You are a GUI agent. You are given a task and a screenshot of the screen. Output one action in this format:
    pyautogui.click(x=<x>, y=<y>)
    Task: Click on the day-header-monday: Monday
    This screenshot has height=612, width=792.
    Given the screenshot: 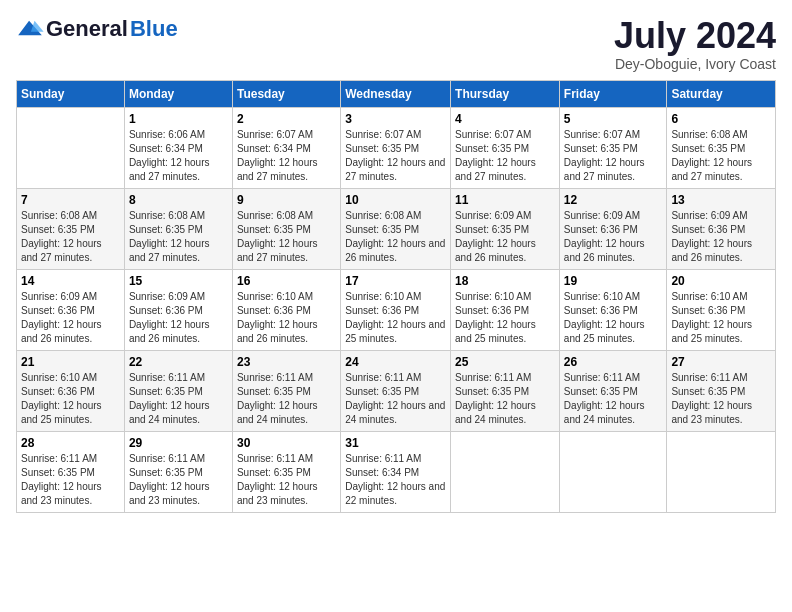 What is the action you would take?
    pyautogui.click(x=178, y=94)
    